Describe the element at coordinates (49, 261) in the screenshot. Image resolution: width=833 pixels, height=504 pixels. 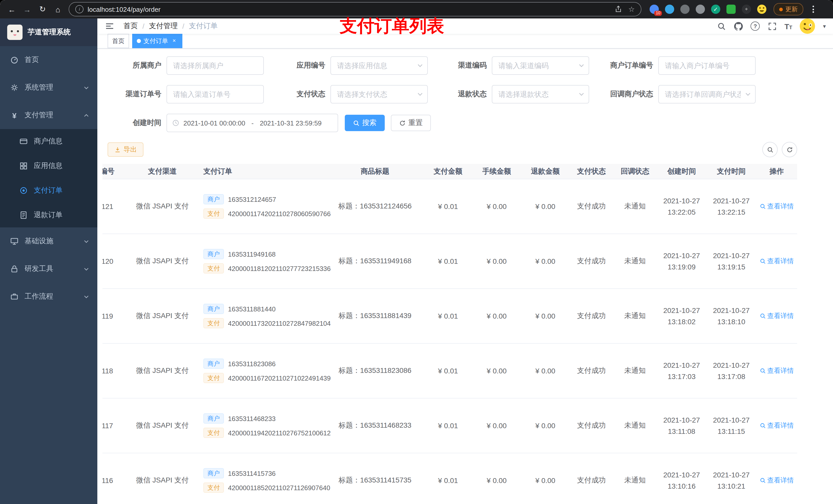
I see `sidebar: 芋道管理系统 首页 系统管理 ¥ 支付管理` at that location.